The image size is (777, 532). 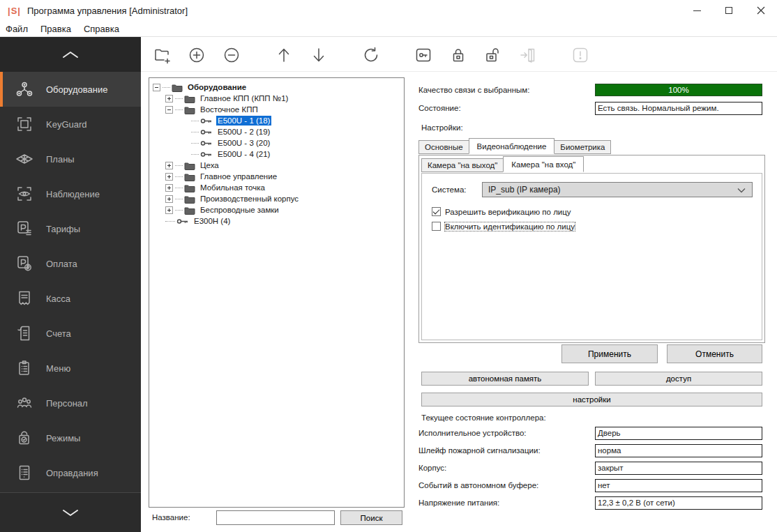 I want to click on tab-general: Основные, so click(x=444, y=147).